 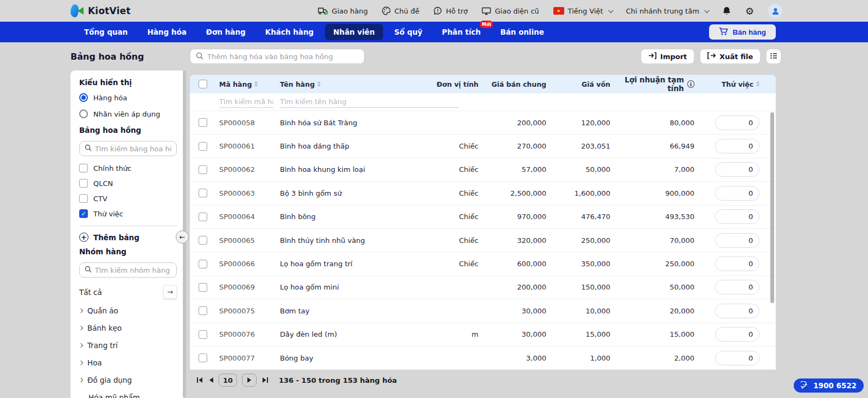 What do you see at coordinates (578, 193) in the screenshot?
I see `product-cost: 1,600,000` at bounding box center [578, 193].